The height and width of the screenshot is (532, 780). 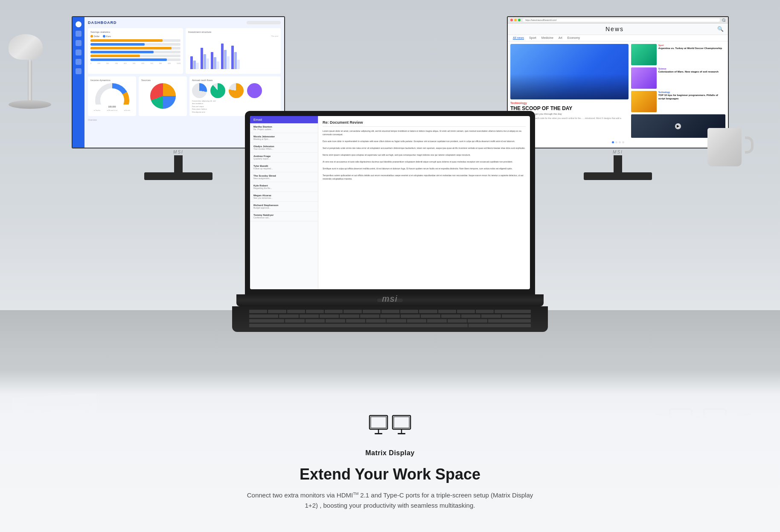 What do you see at coordinates (618, 38) in the screenshot?
I see `news-nav: All news Sport Medicine Art Economy` at bounding box center [618, 38].